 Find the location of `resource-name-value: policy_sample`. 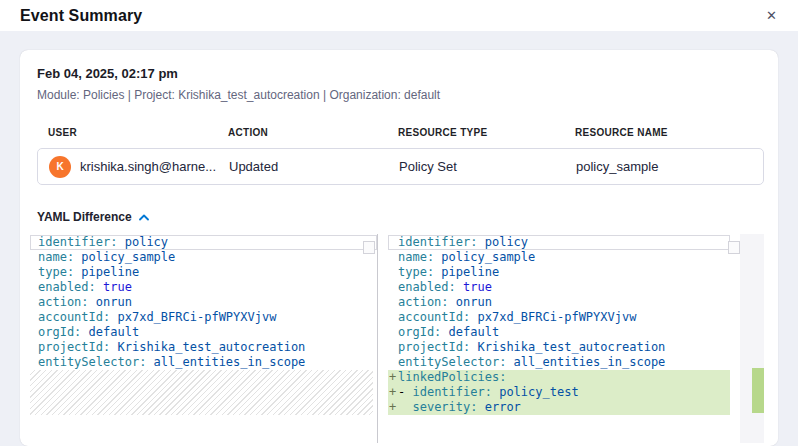

resource-name-value: policy_sample is located at coordinates (670, 166).